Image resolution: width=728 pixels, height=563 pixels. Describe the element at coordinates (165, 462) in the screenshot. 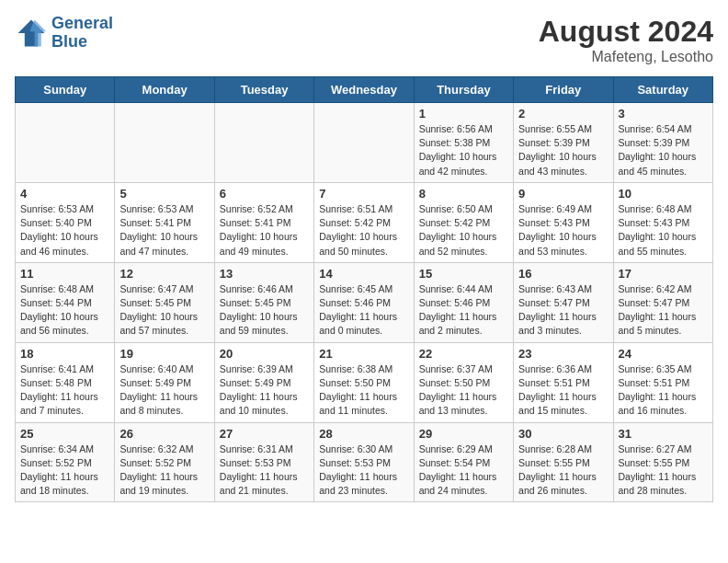

I see `calendar-cell: 26Sunrise: 6:32 AM Sunset: 5:52 PM Dayli…` at that location.